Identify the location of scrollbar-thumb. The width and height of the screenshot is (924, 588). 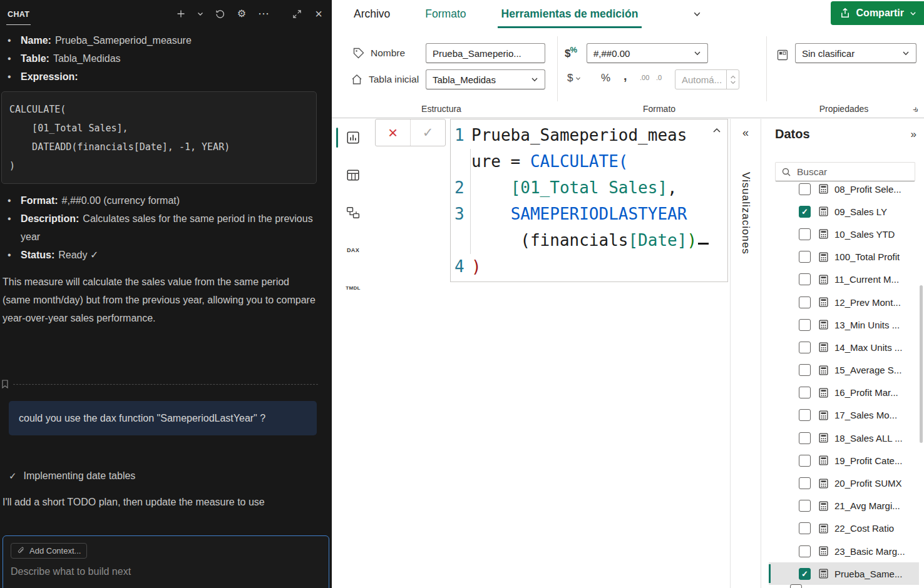
(921, 364).